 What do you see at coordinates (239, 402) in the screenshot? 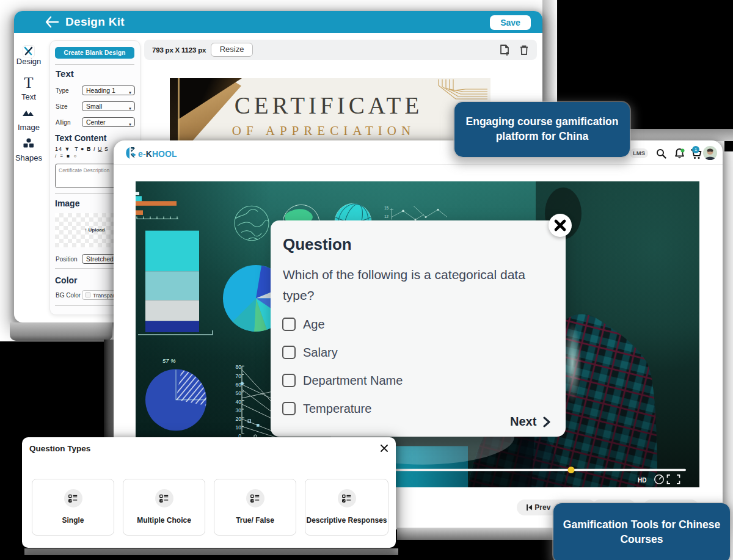
I see `svg-text: 40` at bounding box center [239, 402].